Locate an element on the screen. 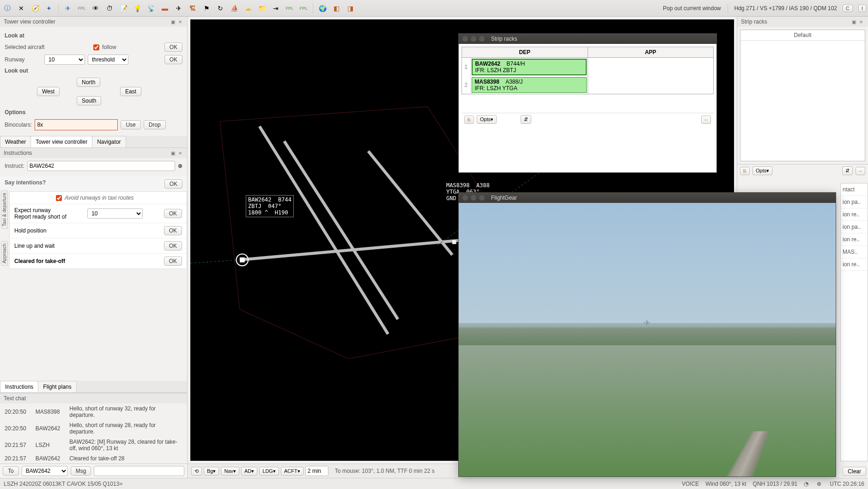 The height and width of the screenshot is (489, 868). world-icon: 🌍 is located at coordinates (322, 8).